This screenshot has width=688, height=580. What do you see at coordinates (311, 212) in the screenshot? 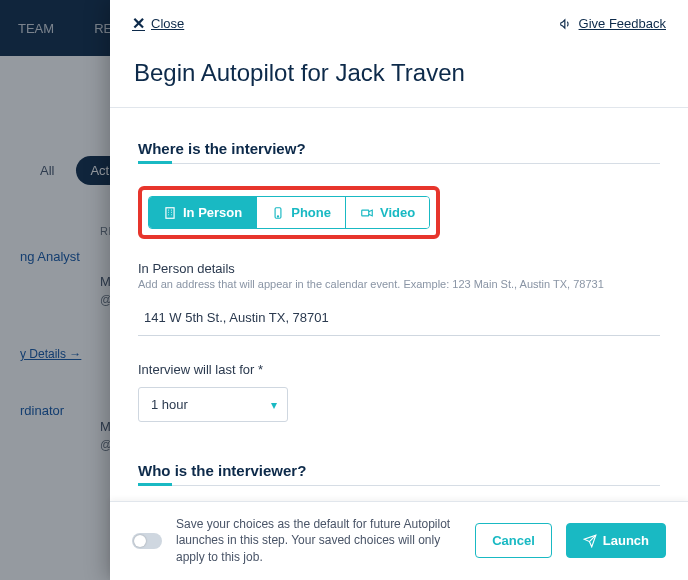
I see `segment-phone-label: Phone` at bounding box center [311, 212].